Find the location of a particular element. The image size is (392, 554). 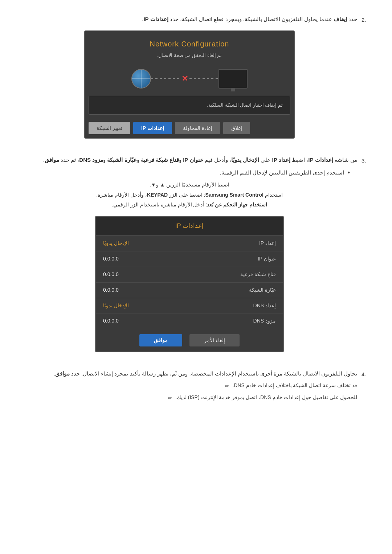

dialog-message-text: تم إيقاف اختبار اتصال الشبكة السلكية. is located at coordinates (189, 105).